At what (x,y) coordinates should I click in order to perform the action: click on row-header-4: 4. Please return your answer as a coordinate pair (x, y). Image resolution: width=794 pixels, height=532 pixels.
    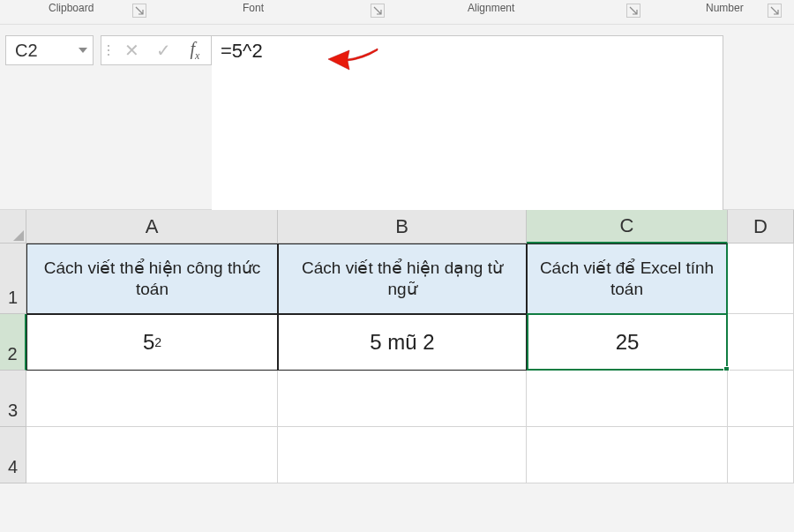
    Looking at the image, I should click on (13, 455).